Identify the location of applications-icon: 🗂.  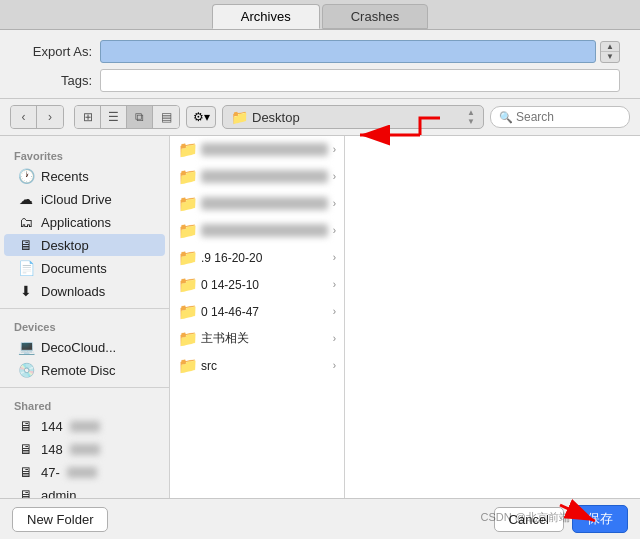
(26, 222).